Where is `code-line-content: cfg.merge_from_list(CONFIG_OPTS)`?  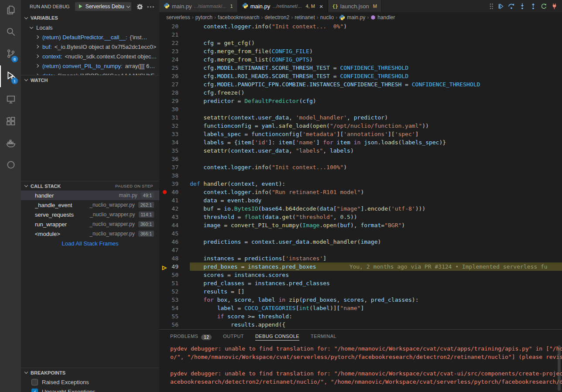 code-line-content: cfg.merge_from_list(CONFIG_OPTS) is located at coordinates (376, 59).